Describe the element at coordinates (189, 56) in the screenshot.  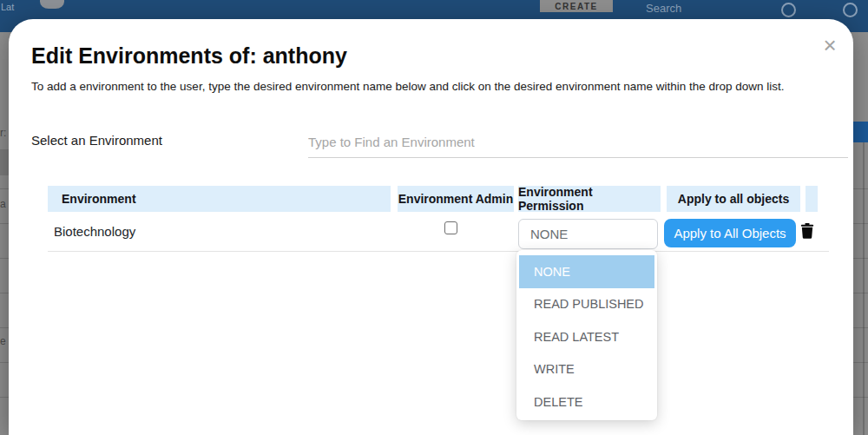
I see `modal-title: Edit Environments of: anthony` at that location.